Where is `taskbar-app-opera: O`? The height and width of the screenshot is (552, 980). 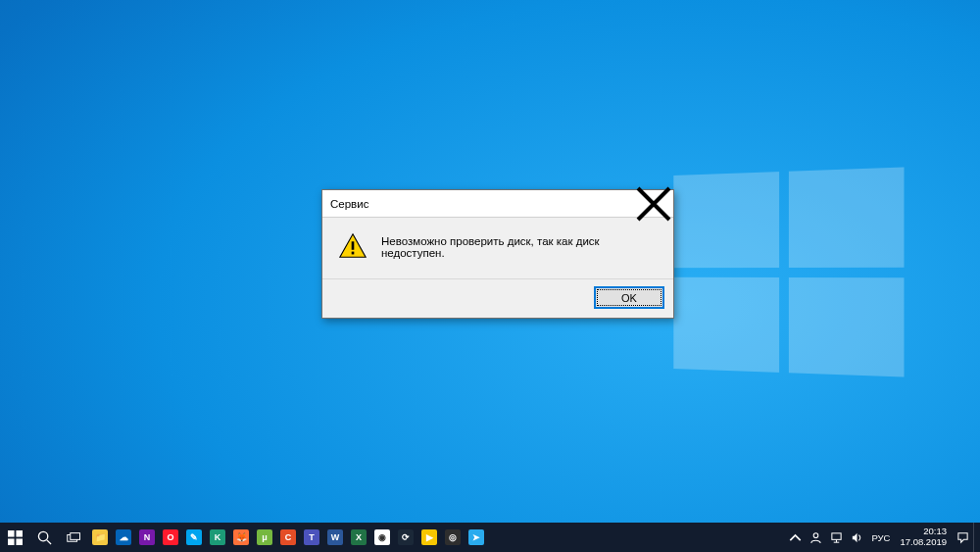 taskbar-app-opera: O is located at coordinates (171, 537).